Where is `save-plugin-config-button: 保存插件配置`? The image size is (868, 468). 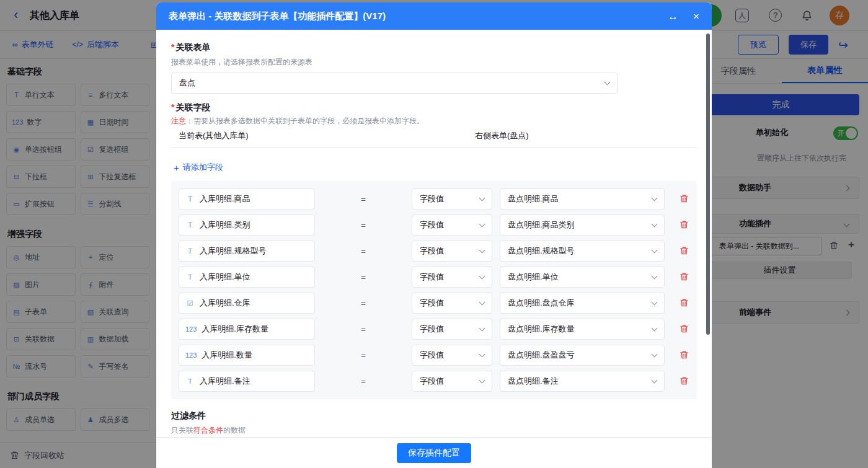 save-plugin-config-button: 保存插件配置 is located at coordinates (434, 453).